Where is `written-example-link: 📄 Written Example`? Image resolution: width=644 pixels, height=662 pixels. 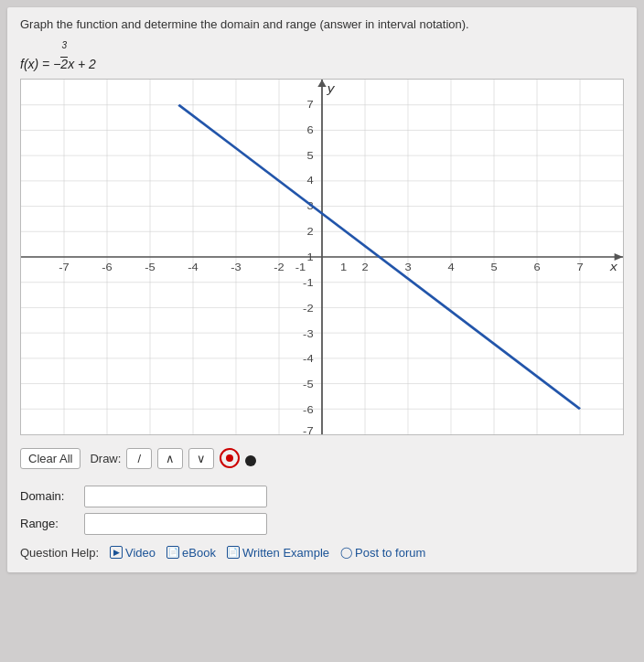 written-example-link: 📄 Written Example is located at coordinates (278, 552).